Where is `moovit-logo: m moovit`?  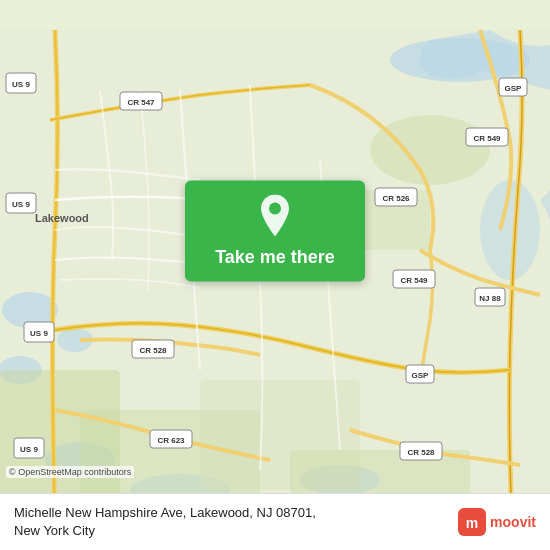 moovit-logo: m moovit is located at coordinates (497, 522).